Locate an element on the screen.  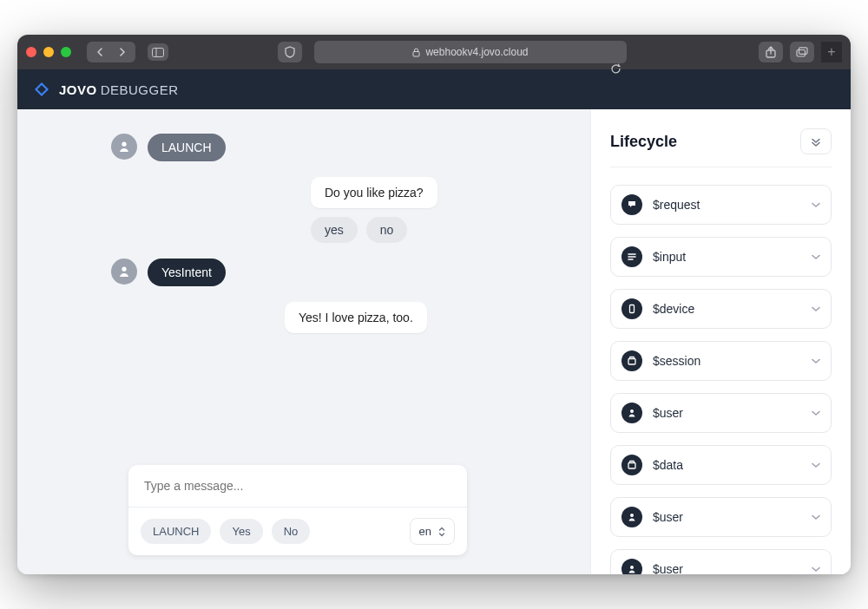
message-composer: LAUNCH Yes No en is located at coordinates (298, 510).